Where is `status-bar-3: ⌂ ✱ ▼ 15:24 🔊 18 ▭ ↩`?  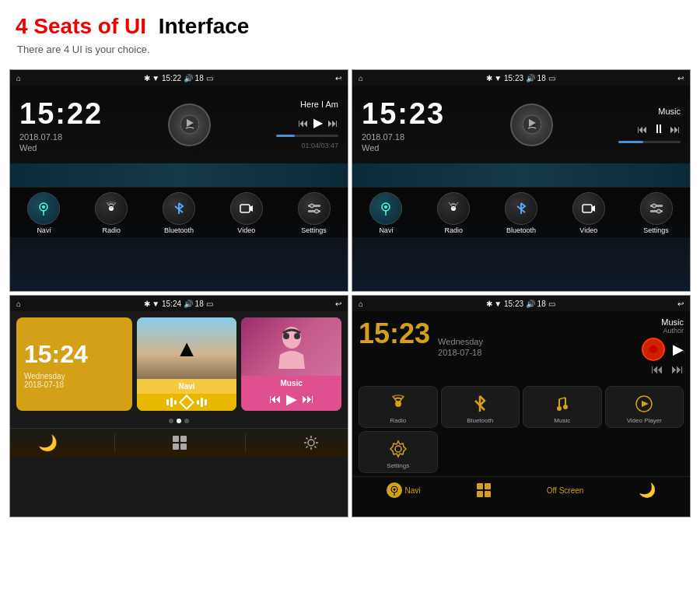 status-bar-3: ⌂ ✱ ▼ 15:24 🔊 18 ▭ ↩ is located at coordinates (179, 303).